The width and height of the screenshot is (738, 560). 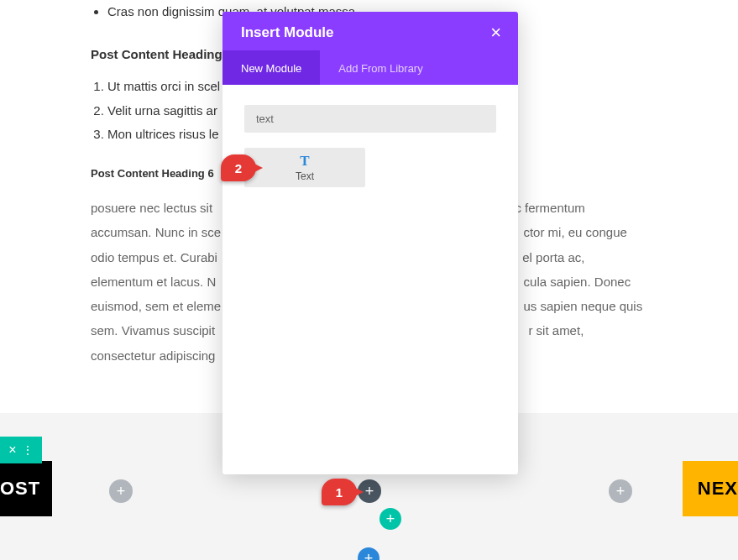 I want to click on annotation-callout-2: 2, so click(x=238, y=168).